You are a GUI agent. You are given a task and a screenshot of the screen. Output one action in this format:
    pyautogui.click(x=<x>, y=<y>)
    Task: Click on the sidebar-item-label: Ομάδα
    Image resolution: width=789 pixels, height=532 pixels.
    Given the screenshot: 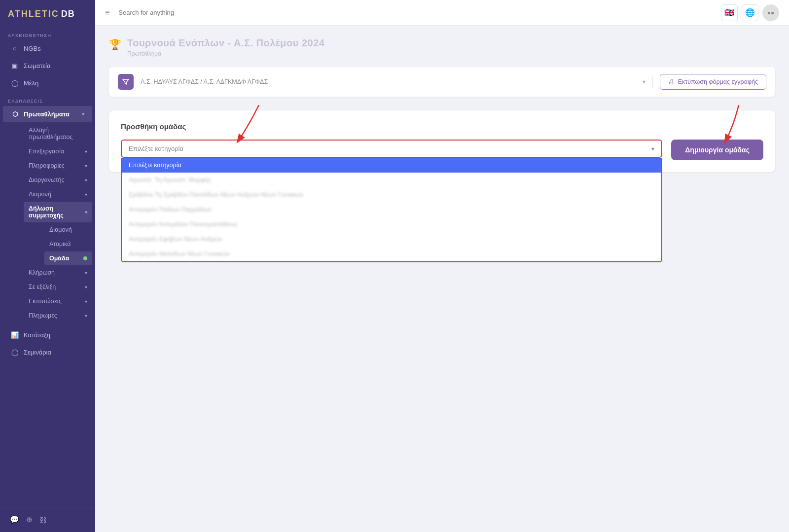 What is the action you would take?
    pyautogui.click(x=59, y=258)
    